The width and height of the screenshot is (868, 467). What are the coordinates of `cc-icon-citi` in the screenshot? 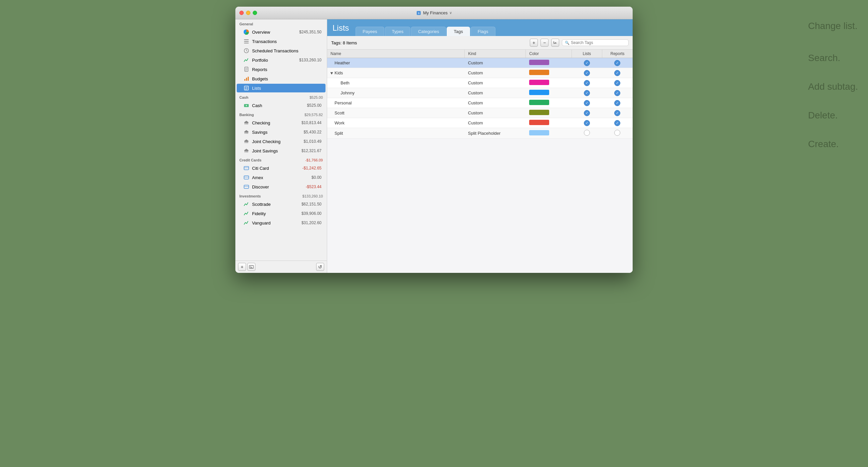 It's located at (246, 168).